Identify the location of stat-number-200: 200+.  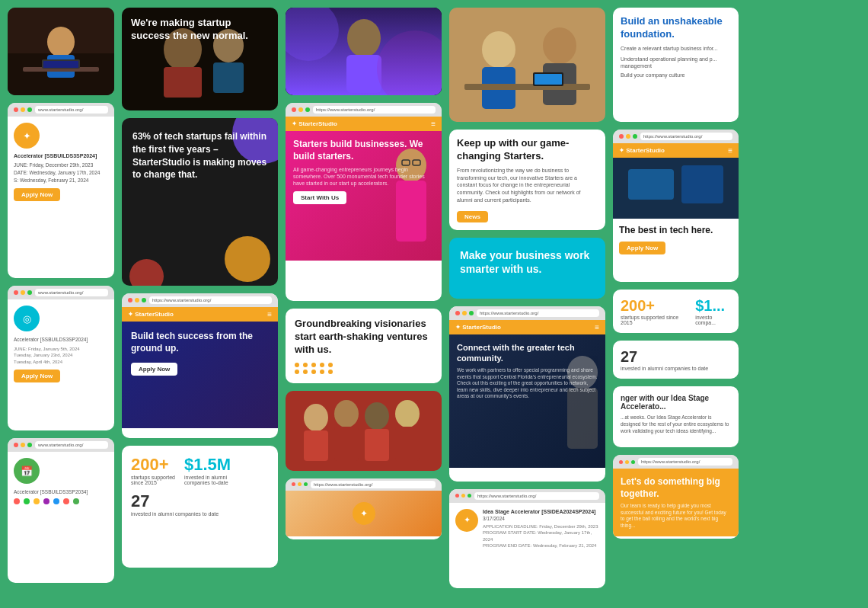
(154, 465).